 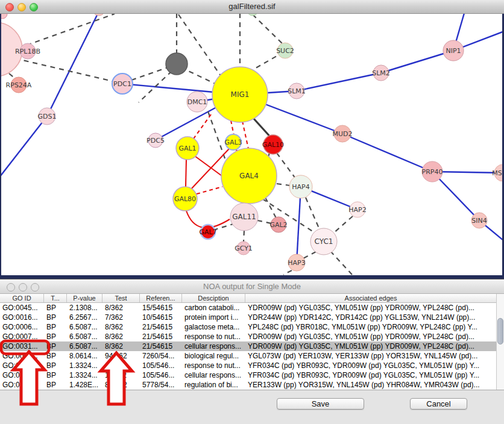 I want to click on column-header-referen-: Referen..., so click(x=161, y=298).